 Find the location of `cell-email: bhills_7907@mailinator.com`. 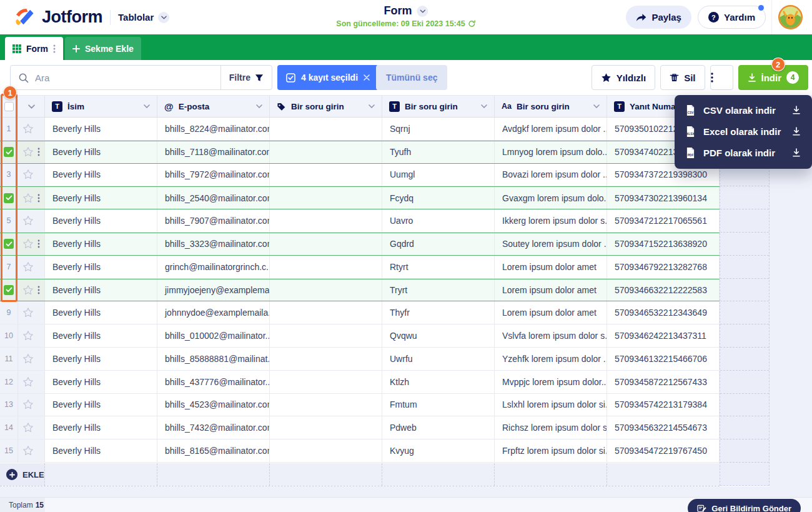

cell-email: bhills_7907@mailinator.com is located at coordinates (214, 221).